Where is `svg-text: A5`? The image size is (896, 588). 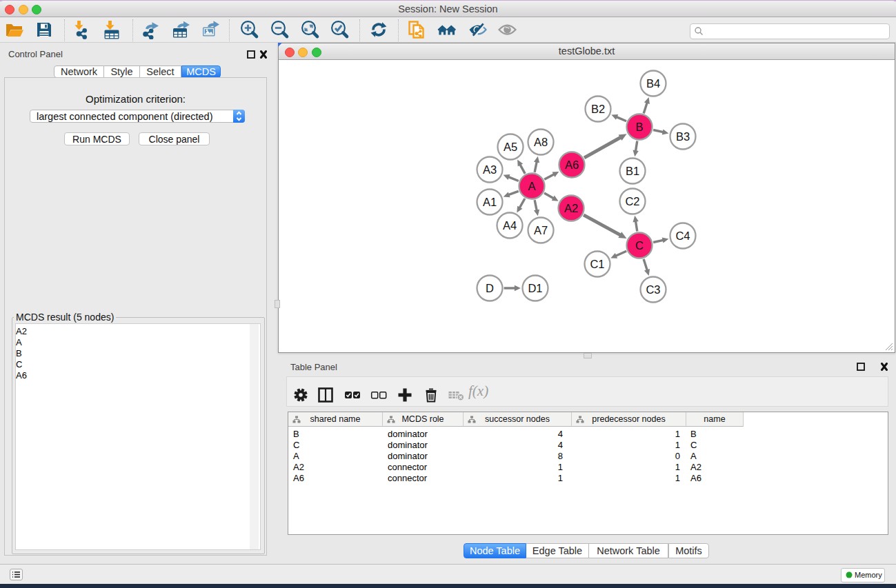 svg-text: A5 is located at coordinates (510, 147).